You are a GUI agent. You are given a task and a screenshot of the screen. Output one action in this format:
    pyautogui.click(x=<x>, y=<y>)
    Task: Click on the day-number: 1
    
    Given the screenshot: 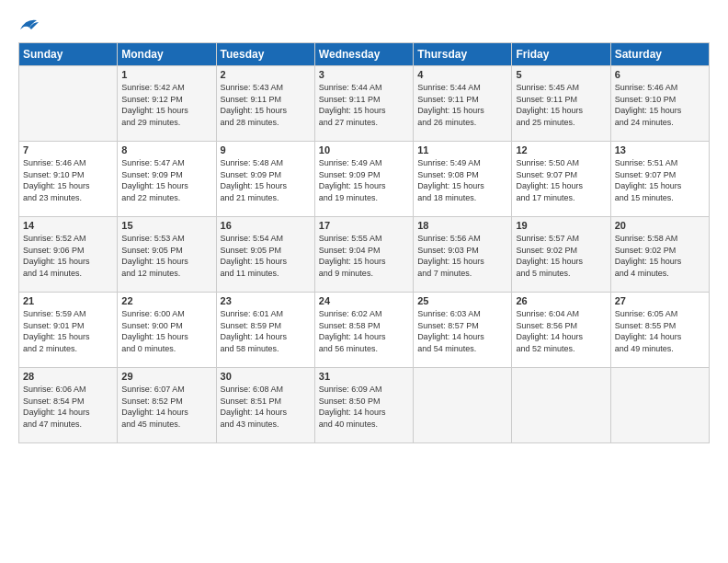 What is the action you would take?
    pyautogui.click(x=166, y=75)
    